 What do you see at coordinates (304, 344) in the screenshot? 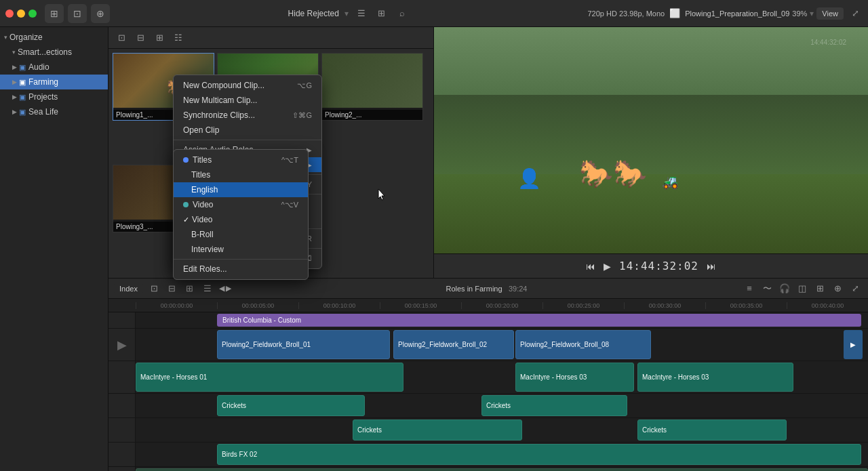
I see `video-clip-1: Plowing2_Fieldwork_Broll_01` at bounding box center [304, 344].